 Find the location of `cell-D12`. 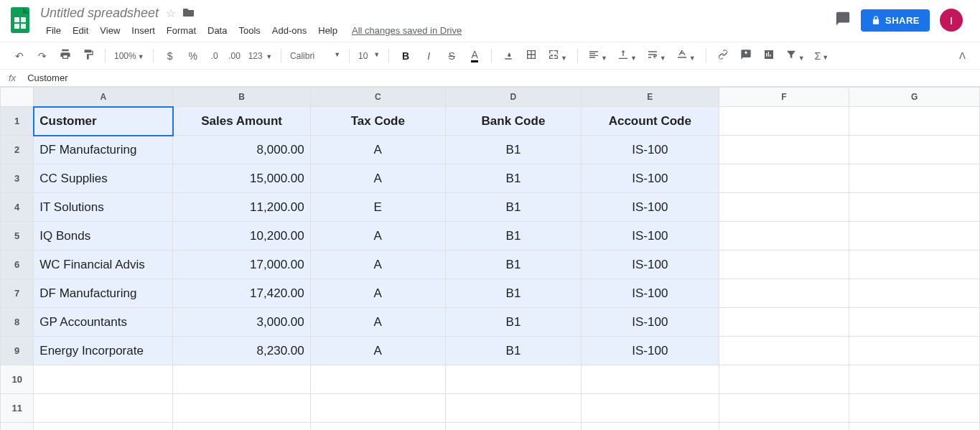

cell-D12 is located at coordinates (513, 426).